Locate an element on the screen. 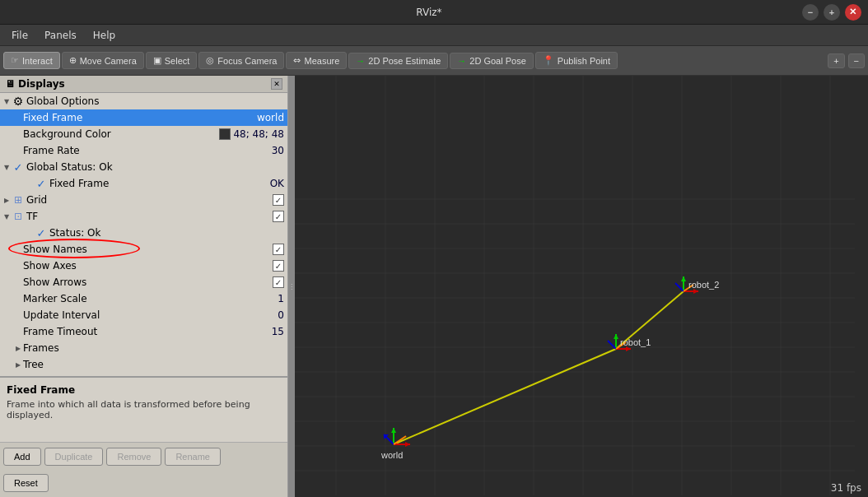 This screenshot has height=497, width=868. toolbar-remove-button: − is located at coordinates (856, 61).